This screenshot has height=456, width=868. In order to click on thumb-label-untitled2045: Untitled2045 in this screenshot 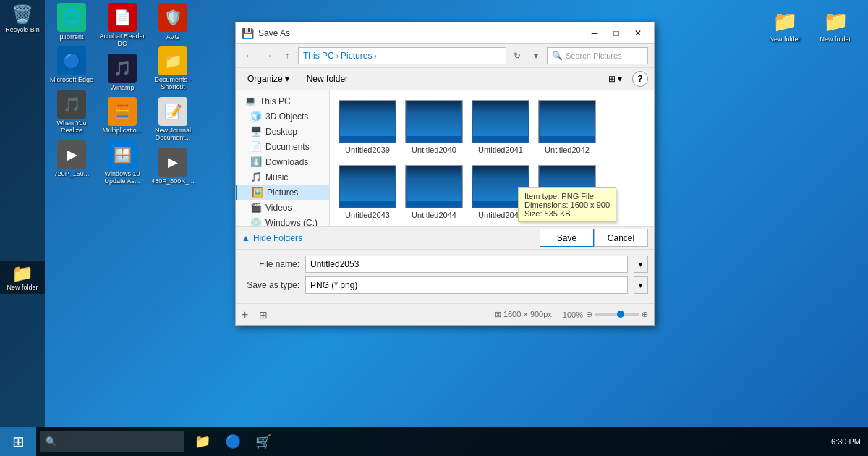, I will do `click(501, 216)`.